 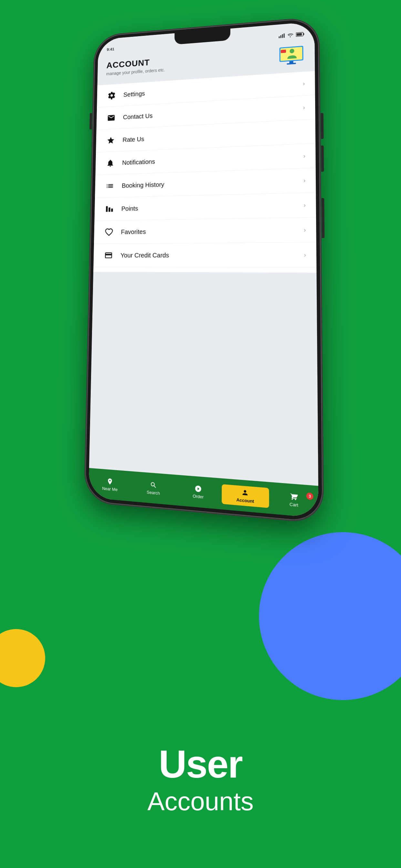 I want to click on notifications-chevron: ›, so click(x=304, y=156).